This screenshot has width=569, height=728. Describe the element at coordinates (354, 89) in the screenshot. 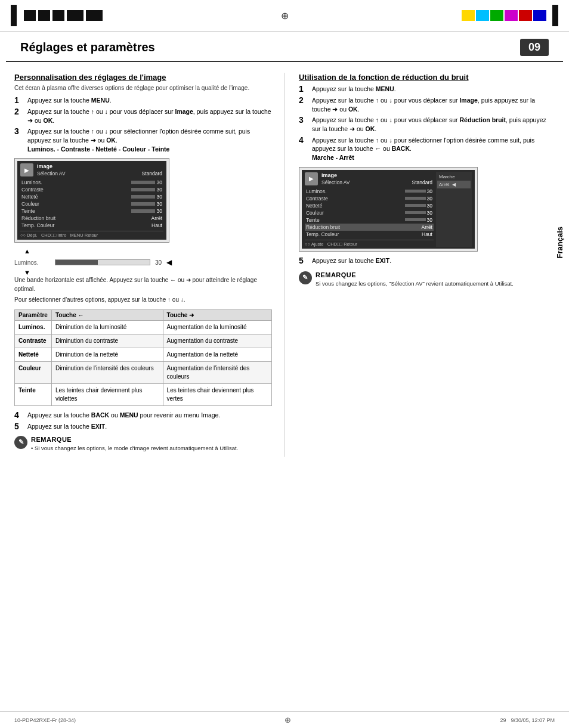

I see `right-step-1-text: Appuyez sur la touche MENU.` at that location.